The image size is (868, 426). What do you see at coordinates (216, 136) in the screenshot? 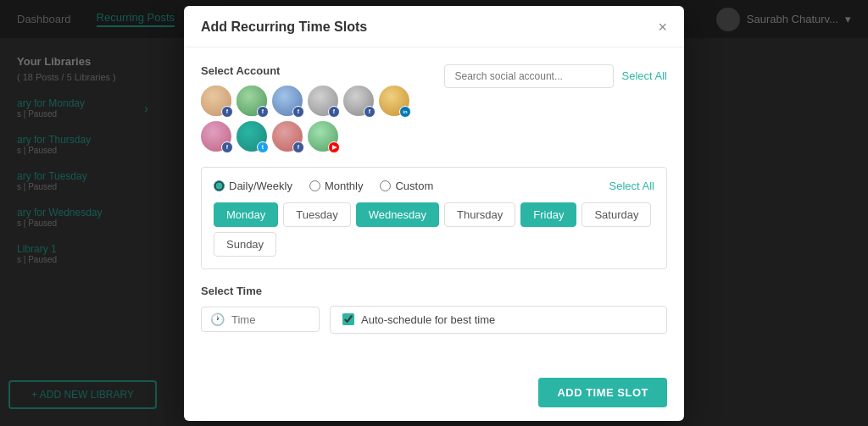
I see `avatar-7: f` at bounding box center [216, 136].